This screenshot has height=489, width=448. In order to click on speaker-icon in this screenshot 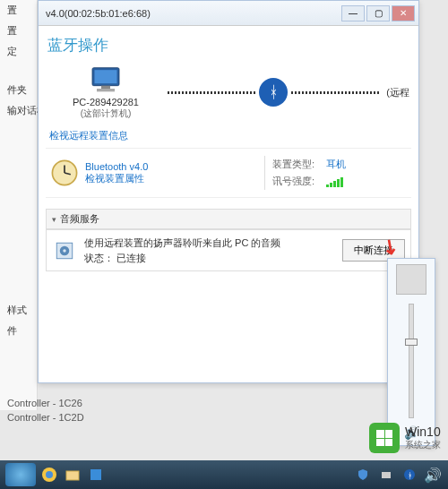, I will do `click(65, 251)`.